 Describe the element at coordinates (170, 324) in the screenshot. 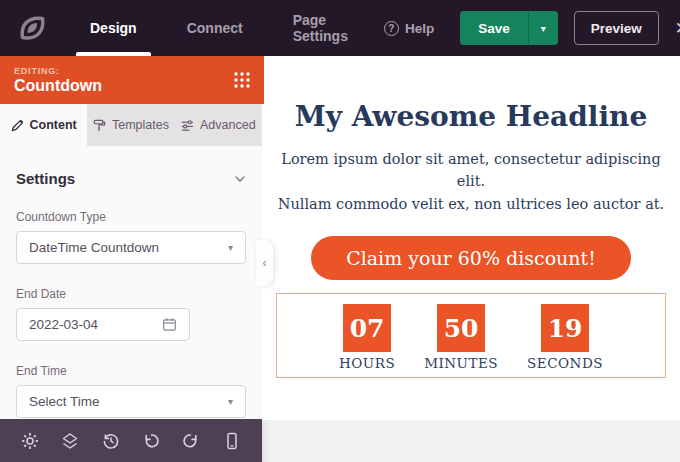

I see `calendar-icon` at that location.